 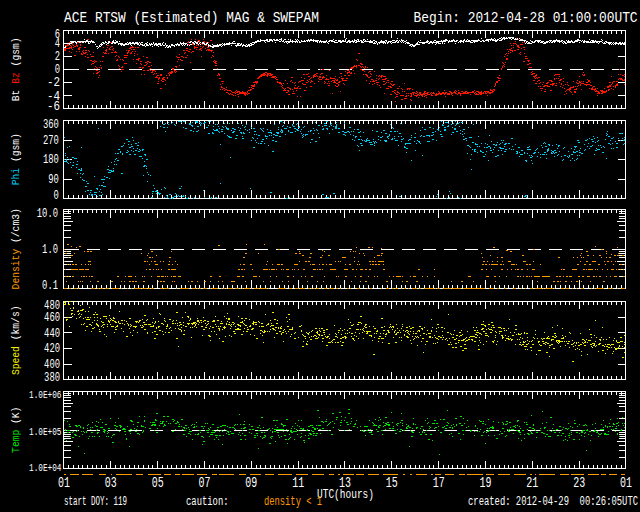 What do you see at coordinates (56, 196) in the screenshot?
I see `svg-text: 0` at bounding box center [56, 196].